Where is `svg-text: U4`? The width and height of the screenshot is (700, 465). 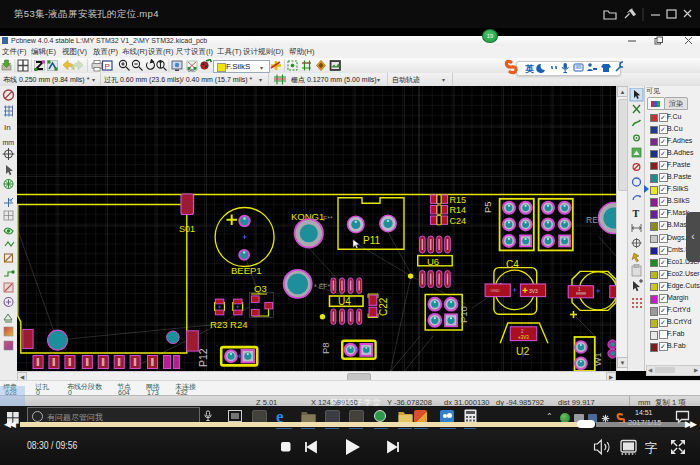 svg-text: U4 is located at coordinates (344, 302).